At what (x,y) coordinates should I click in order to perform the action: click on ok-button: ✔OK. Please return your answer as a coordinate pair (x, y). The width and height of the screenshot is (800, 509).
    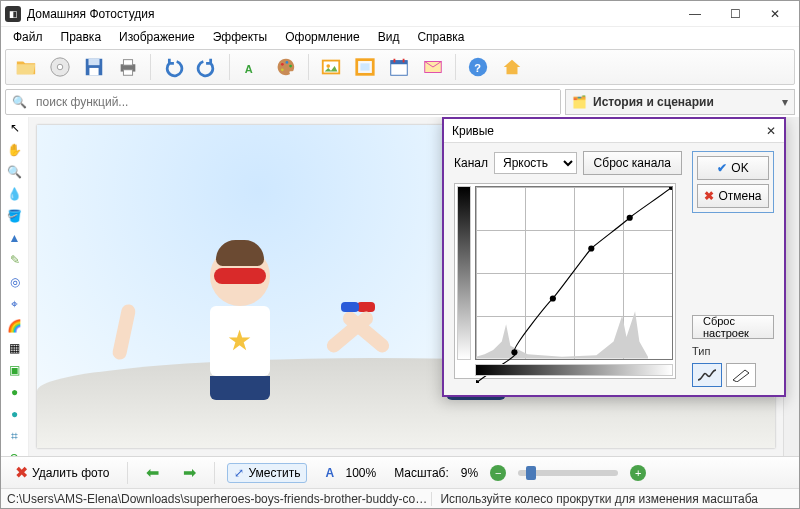
    Looking at the image, I should click on (733, 168).